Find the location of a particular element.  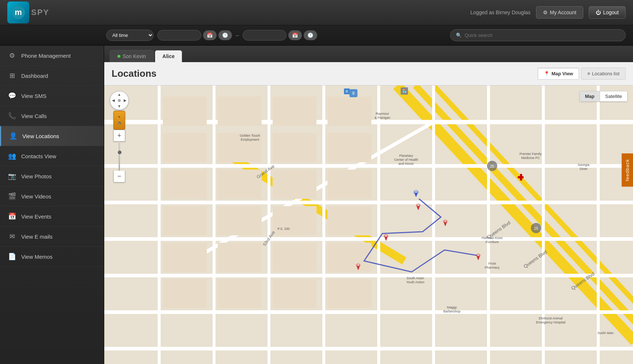

my-account-button: ⚙ My Account is located at coordinates (560, 12).